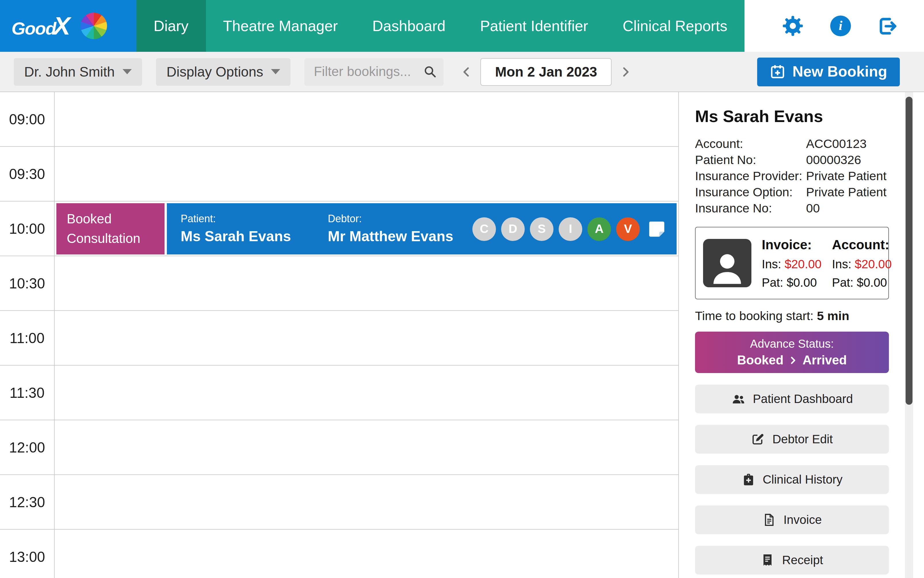  What do you see at coordinates (339, 284) in the screenshot?
I see `calendar-row: 10:30` at bounding box center [339, 284].